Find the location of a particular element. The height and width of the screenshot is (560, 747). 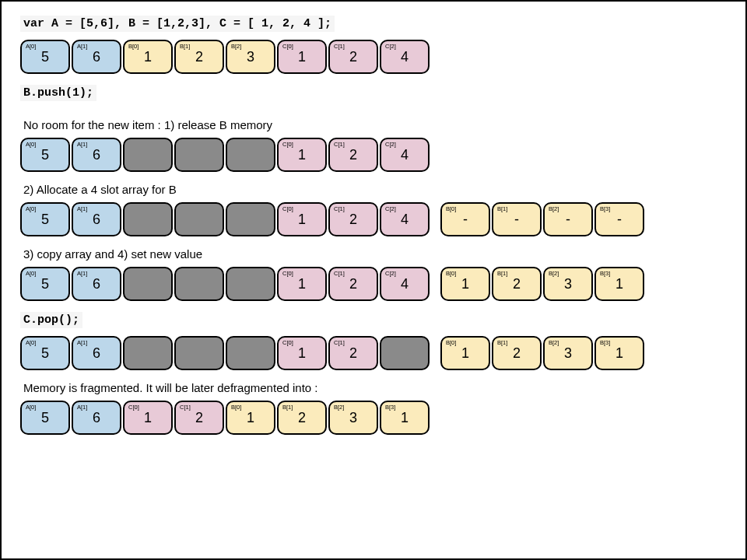

caption-2: 2) Allocate a 4 slot array for B is located at coordinates (375, 190).